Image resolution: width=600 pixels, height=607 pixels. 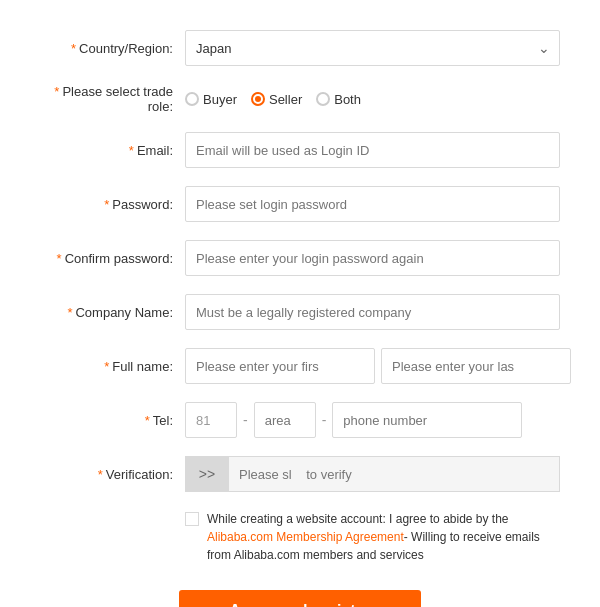 What do you see at coordinates (258, 99) in the screenshot?
I see `radio-input-seller` at bounding box center [258, 99].